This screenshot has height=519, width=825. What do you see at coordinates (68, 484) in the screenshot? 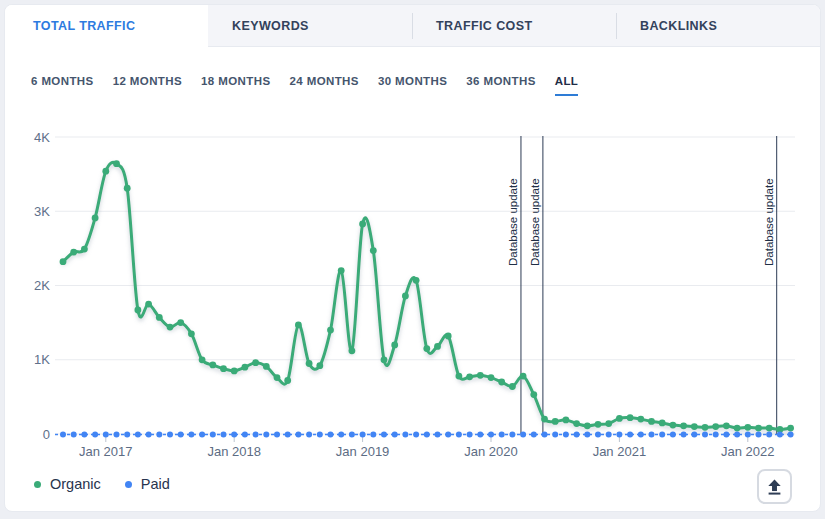
I see `legend-item-organic: Organic` at bounding box center [68, 484].